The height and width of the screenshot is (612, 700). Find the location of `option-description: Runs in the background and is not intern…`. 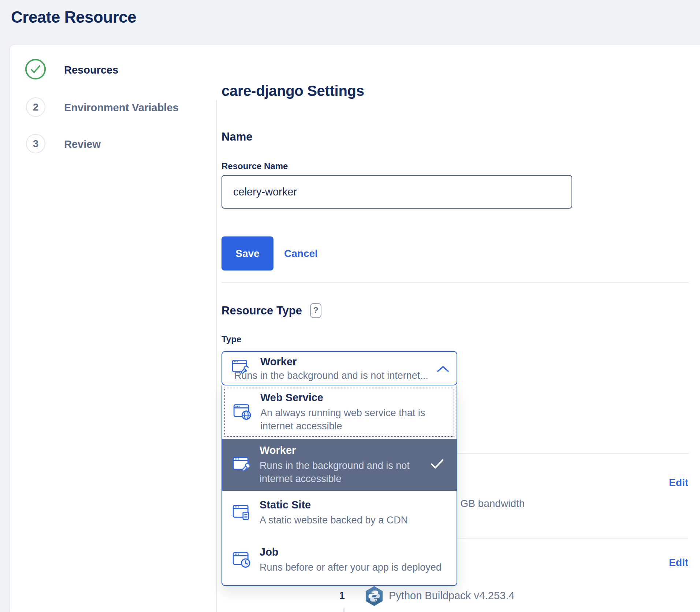

option-description: Runs in the background and is not intern… is located at coordinates (352, 472).